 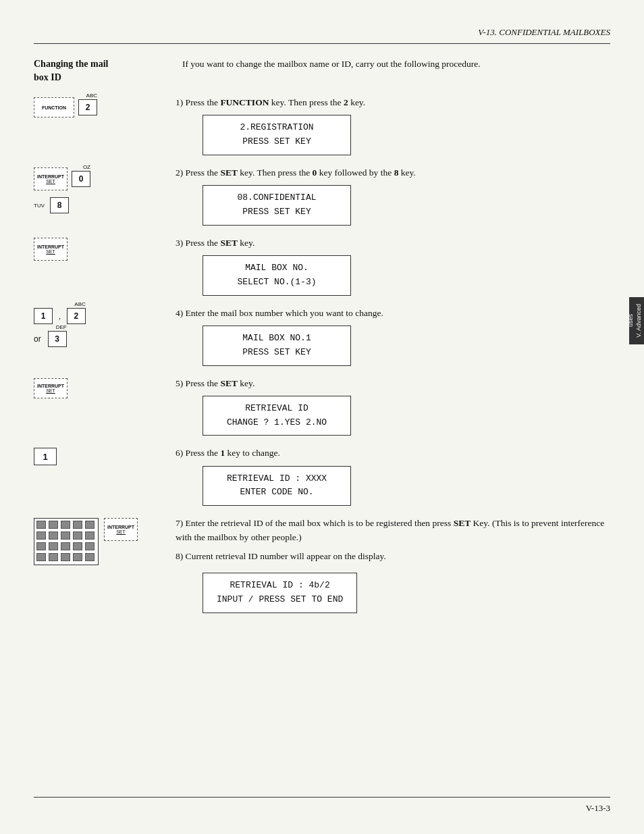 What do you see at coordinates (279, 600) in the screenshot?
I see `step-8-lcd-line2: INPUT / PRESS SET TO END` at bounding box center [279, 600].